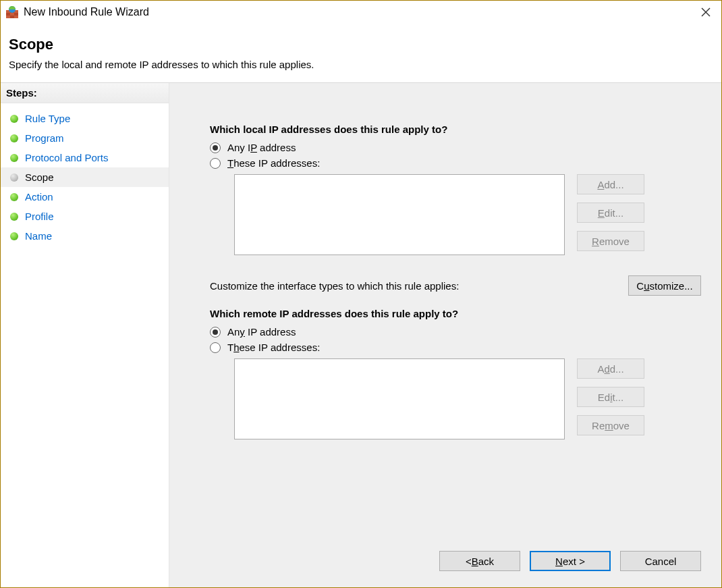 The image size is (722, 588). What do you see at coordinates (570, 561) in the screenshot?
I see `next-button: Next >` at bounding box center [570, 561].